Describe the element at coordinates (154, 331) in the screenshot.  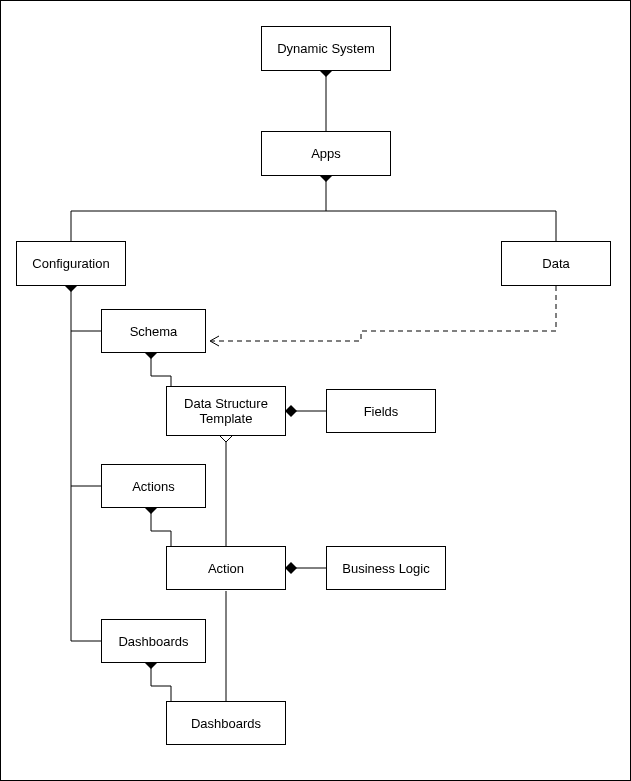
I see `node-schema: Schema` at that location.